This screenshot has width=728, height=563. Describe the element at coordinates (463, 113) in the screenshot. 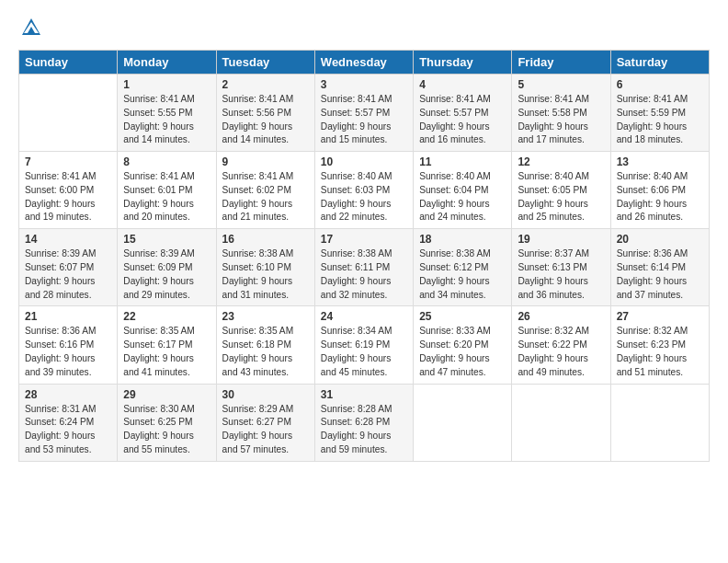

I see `calendar-cell: 4Sunrise: 8:41 AMSunset: 5:57 PMDaylight…` at that location.